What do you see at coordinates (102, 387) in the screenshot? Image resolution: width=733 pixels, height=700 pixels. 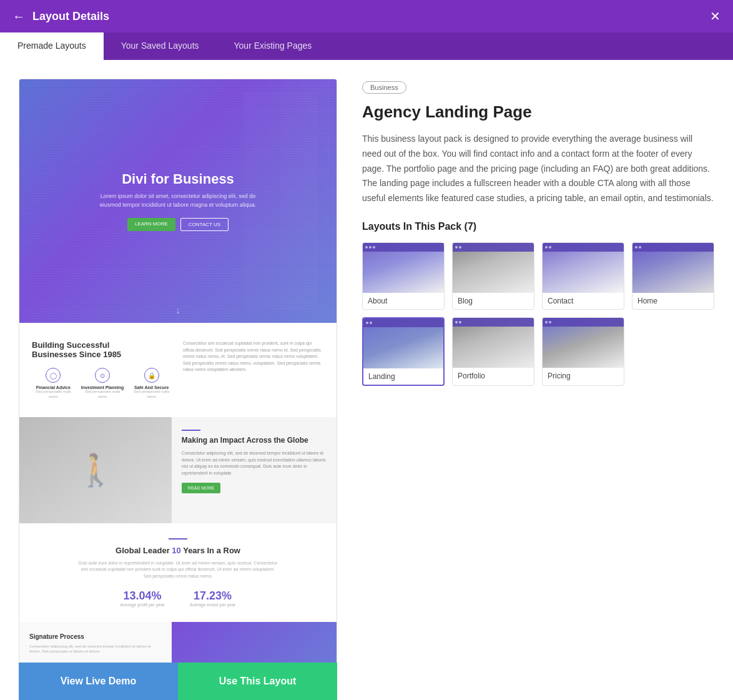 I see `icon-label-investment: Investment Planning` at bounding box center [102, 387].